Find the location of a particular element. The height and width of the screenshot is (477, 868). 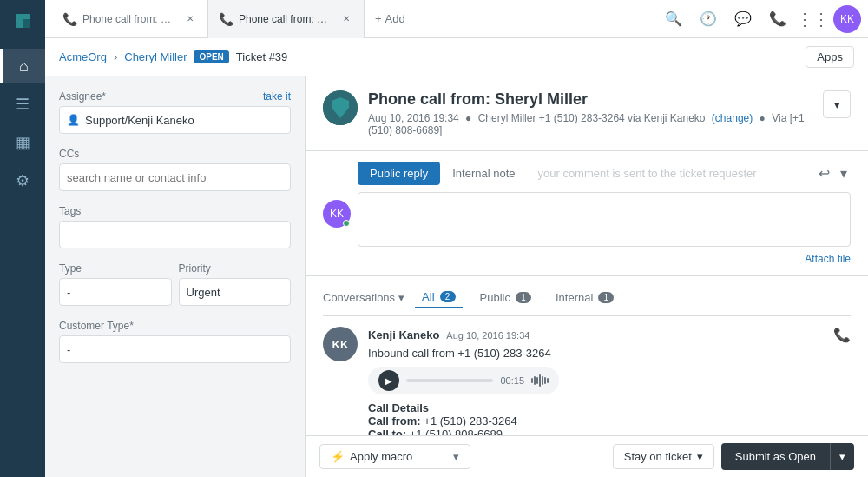

submit-main: Submit as Open is located at coordinates (776, 457).